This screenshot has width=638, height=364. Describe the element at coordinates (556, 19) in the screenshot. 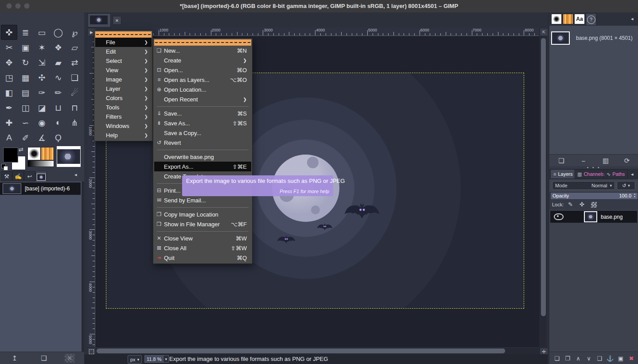

I see `tab-brushes` at that location.